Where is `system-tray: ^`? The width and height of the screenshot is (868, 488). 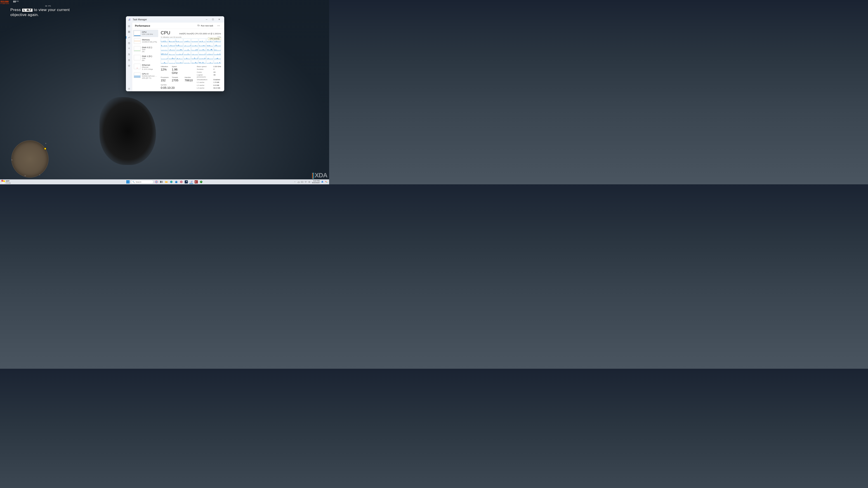
system-tray: ^ is located at coordinates (302, 182).